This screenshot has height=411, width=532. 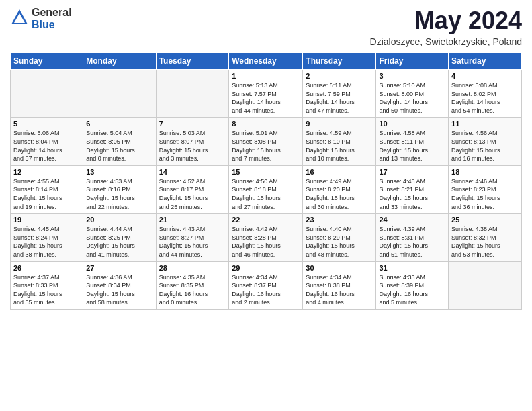 I want to click on calendar-cell: 30Sunrise: 4:34 AM Sunset: 8:38 PM Dayli…, so click(x=340, y=285).